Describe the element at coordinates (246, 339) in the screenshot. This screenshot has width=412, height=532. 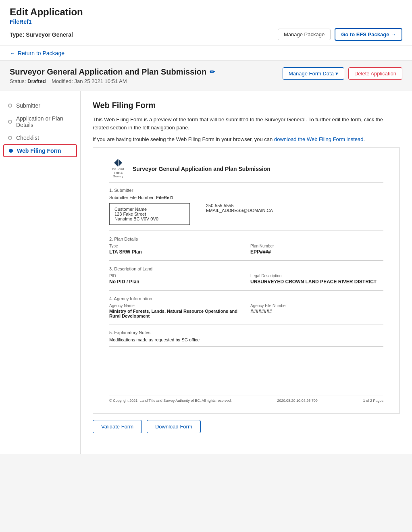
I see `form-section-notes: 5. Explanatory Notes Modifications made …` at that location.